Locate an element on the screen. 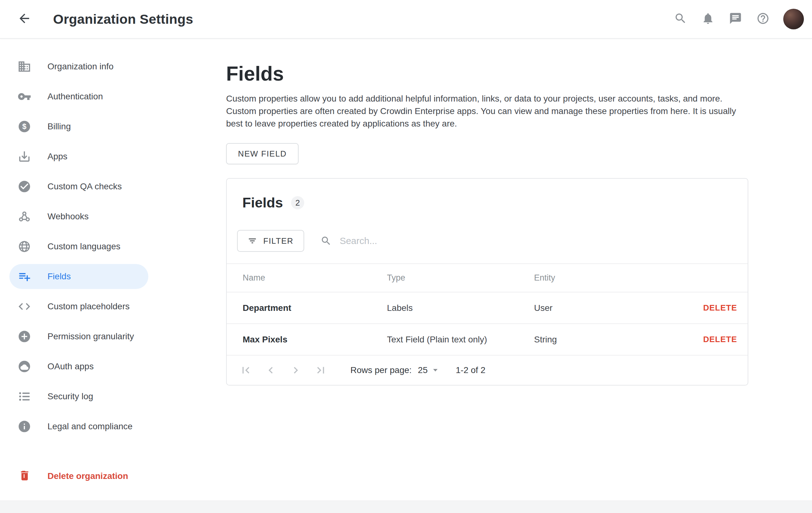 This screenshot has height=513, width=812. page-title: Fields is located at coordinates (487, 74).